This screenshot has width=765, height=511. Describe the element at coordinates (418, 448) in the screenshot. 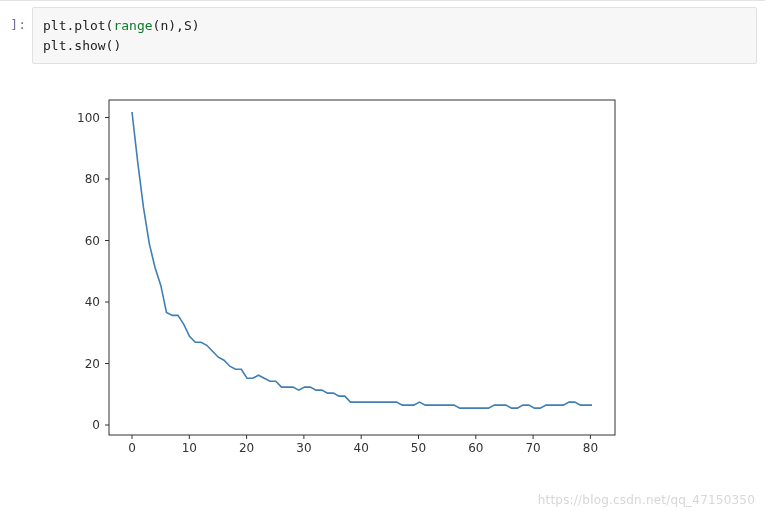

I see `svg-text: 50` at that location.